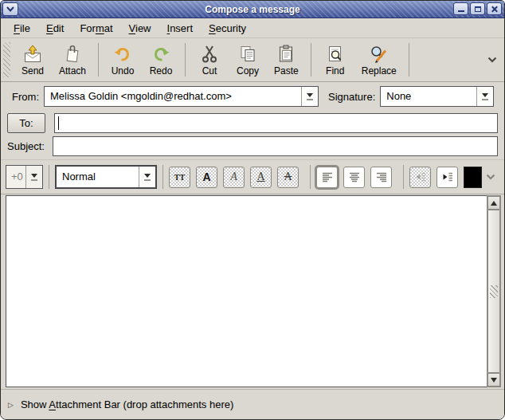  What do you see at coordinates (286, 54) in the screenshot?
I see `paste-icon` at bounding box center [286, 54].